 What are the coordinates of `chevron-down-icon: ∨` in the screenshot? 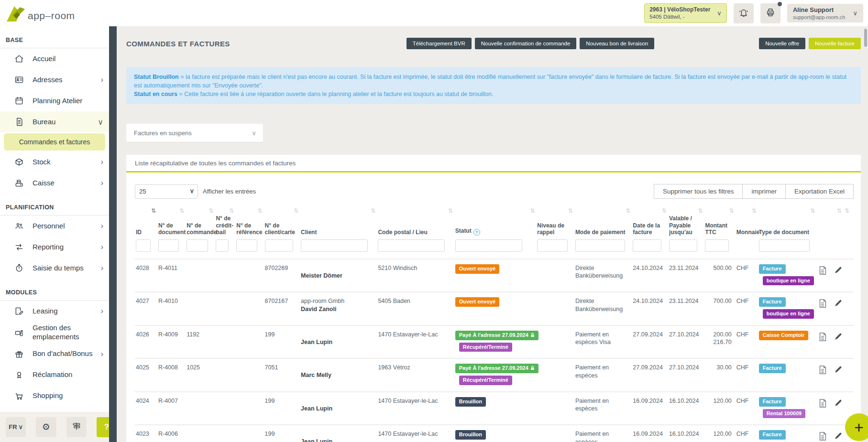 It's located at (855, 13).